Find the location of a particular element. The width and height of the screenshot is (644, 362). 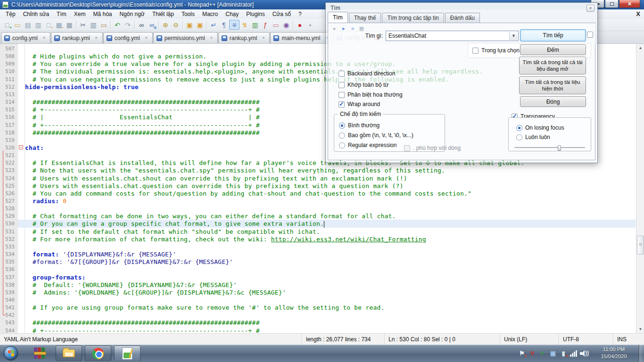

volume-icon: )) is located at coordinates (584, 354).